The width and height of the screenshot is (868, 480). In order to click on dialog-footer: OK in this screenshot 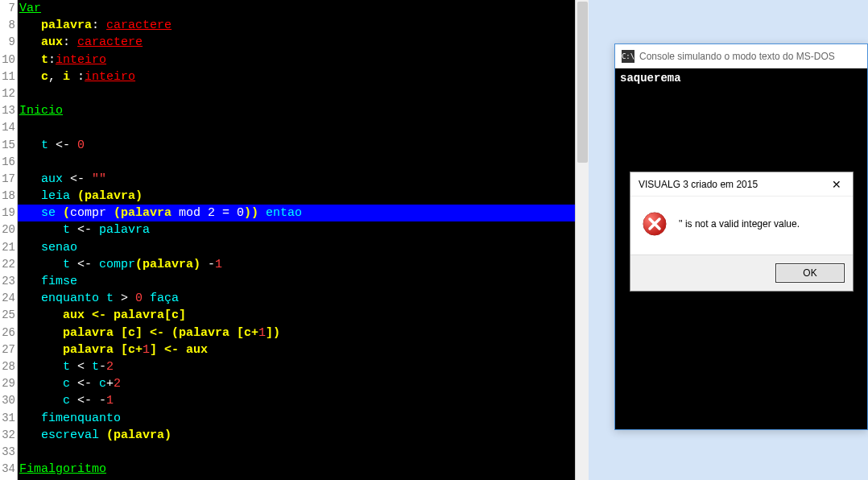, I will do `click(742, 272)`.